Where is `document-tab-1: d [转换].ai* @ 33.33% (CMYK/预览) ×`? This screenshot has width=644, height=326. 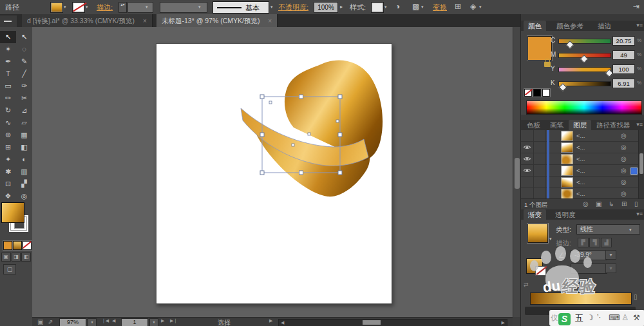 document-tab-1: d [转换].ai* @ 33.33% (CMYK/预览) × is located at coordinates (88, 21).